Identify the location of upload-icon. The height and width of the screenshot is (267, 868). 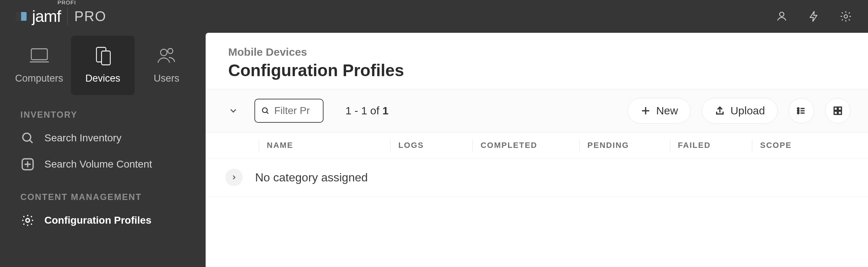
(720, 111).